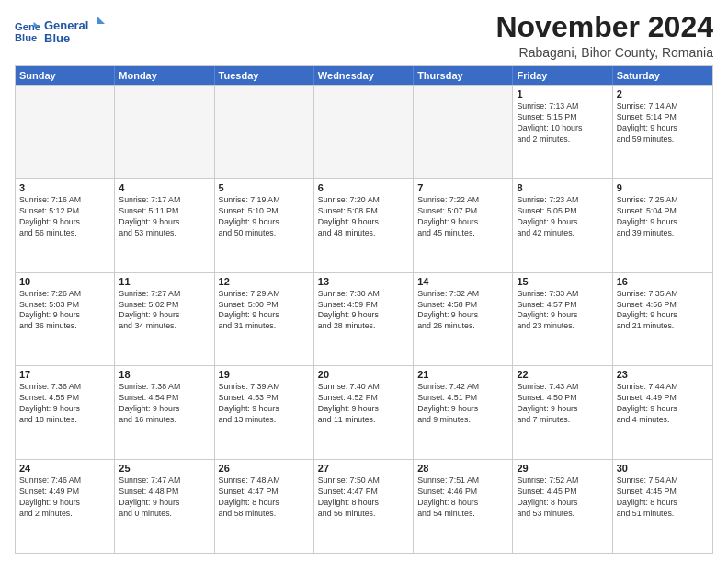 Image resolution: width=728 pixels, height=563 pixels. What do you see at coordinates (663, 75) in the screenshot?
I see `header-saturday: Saturday` at bounding box center [663, 75].